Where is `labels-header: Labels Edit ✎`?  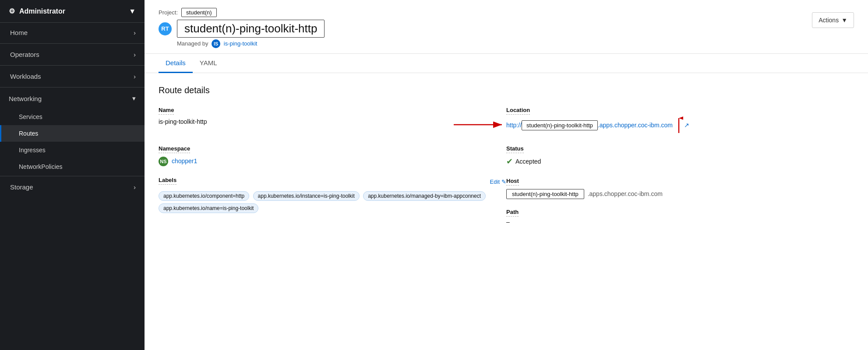
labels-header: Labels Edit ✎ is located at coordinates (332, 182).